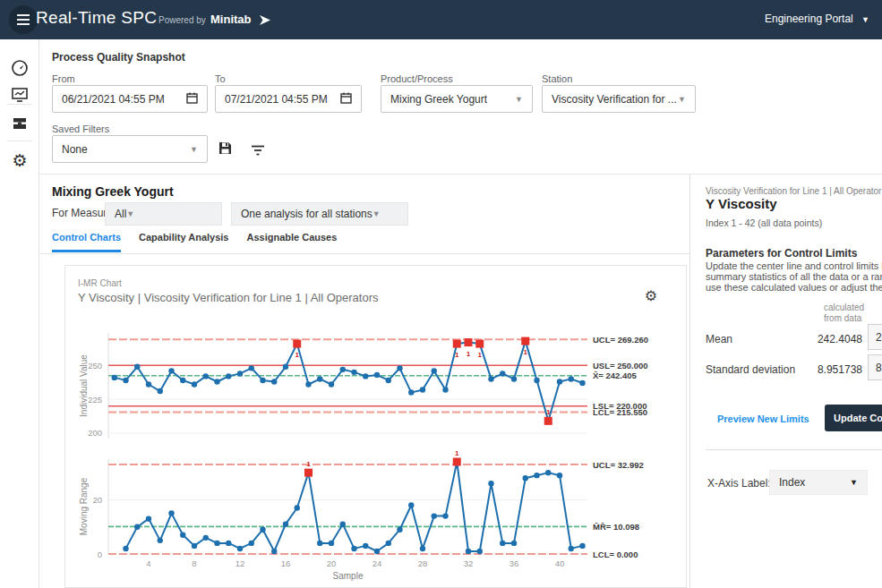  I want to click on storage-box-icon, so click(20, 124).